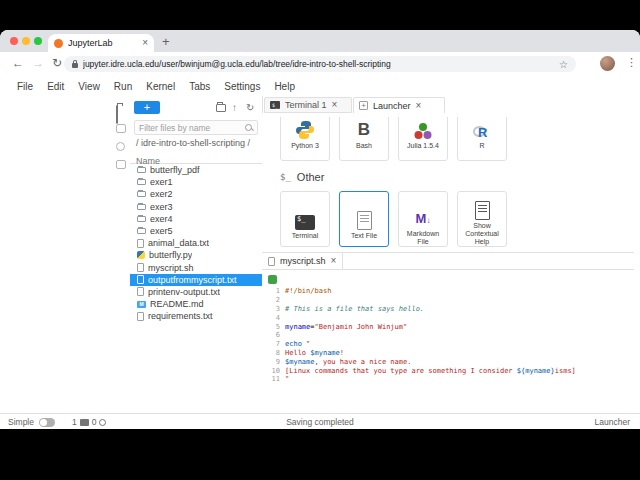 Image resolution: width=640 pixels, height=480 pixels. What do you see at coordinates (196, 243) in the screenshot?
I see `file-row: animal_data.txt` at bounding box center [196, 243].